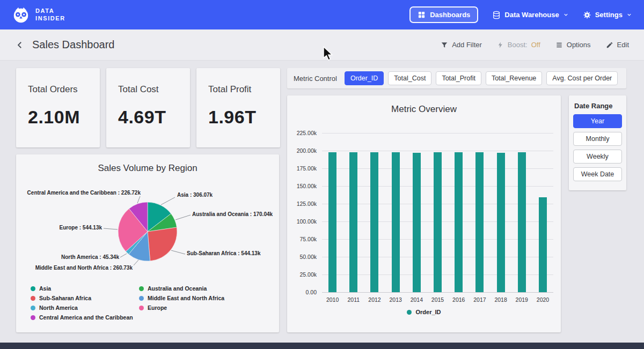 The image size is (644, 349). I want to click on edit-label: Edit, so click(623, 45).